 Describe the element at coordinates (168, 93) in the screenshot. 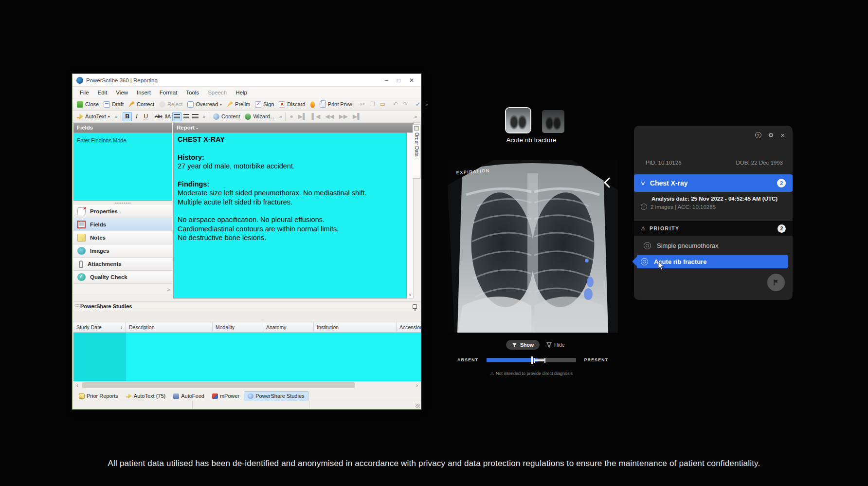

I see `menu-format: Format` at that location.